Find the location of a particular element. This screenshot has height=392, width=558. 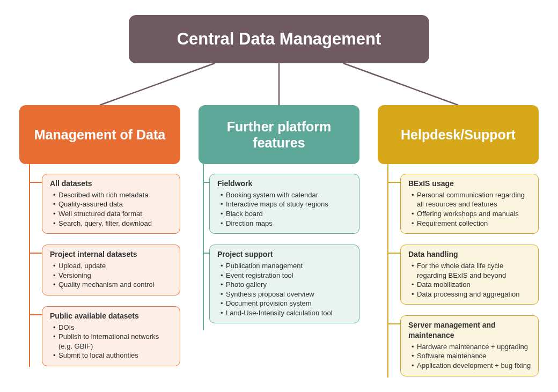

list-item: Synthesis proposal overview is located at coordinates (287, 294).